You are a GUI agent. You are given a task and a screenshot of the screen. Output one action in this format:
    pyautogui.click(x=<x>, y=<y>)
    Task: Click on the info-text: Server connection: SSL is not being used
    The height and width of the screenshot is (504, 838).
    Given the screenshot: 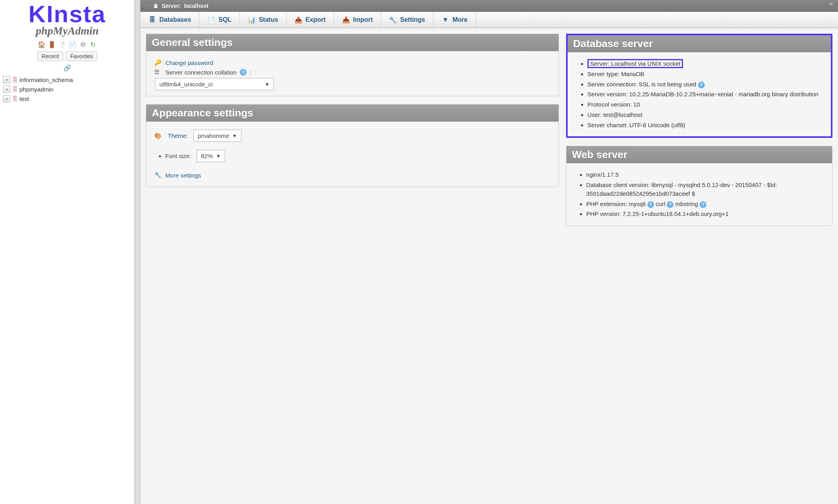 What is the action you would take?
    pyautogui.click(x=642, y=84)
    